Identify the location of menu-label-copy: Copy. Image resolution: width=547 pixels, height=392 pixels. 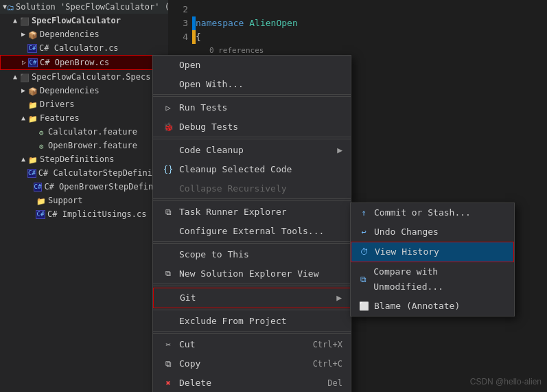
(239, 364).